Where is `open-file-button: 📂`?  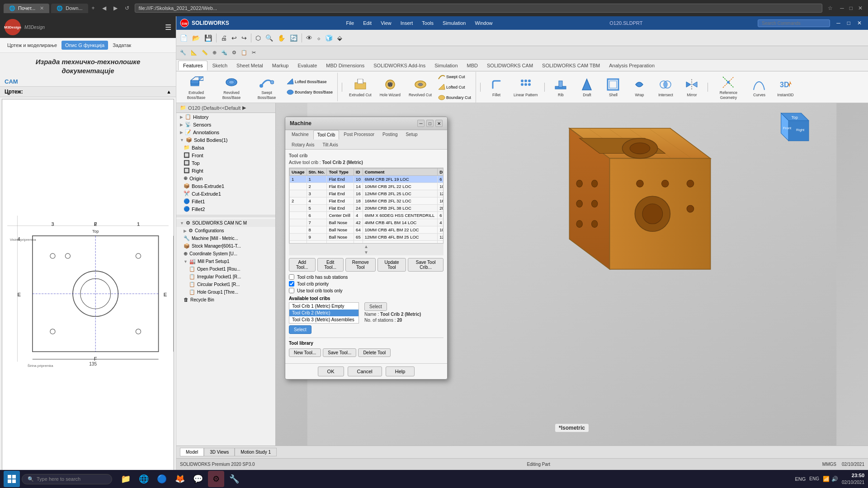
open-file-button: 📂 is located at coordinates (196, 38).